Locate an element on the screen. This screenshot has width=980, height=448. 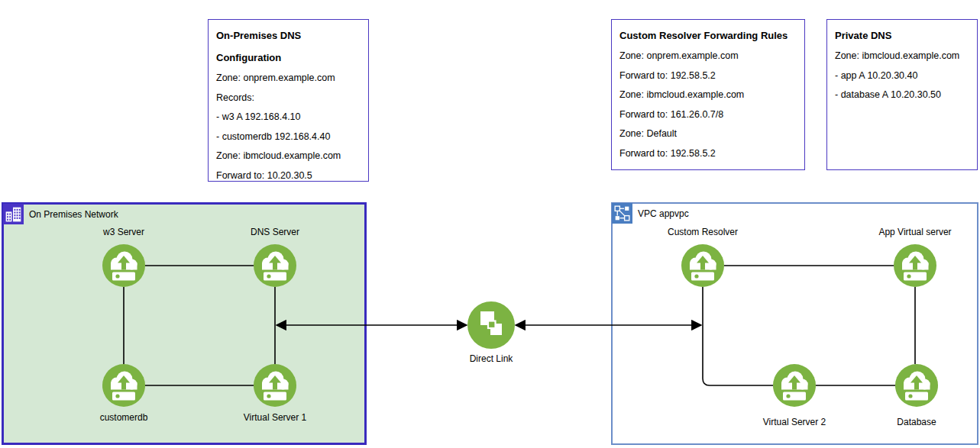
vpc-label: VPC appvpc is located at coordinates (663, 214).